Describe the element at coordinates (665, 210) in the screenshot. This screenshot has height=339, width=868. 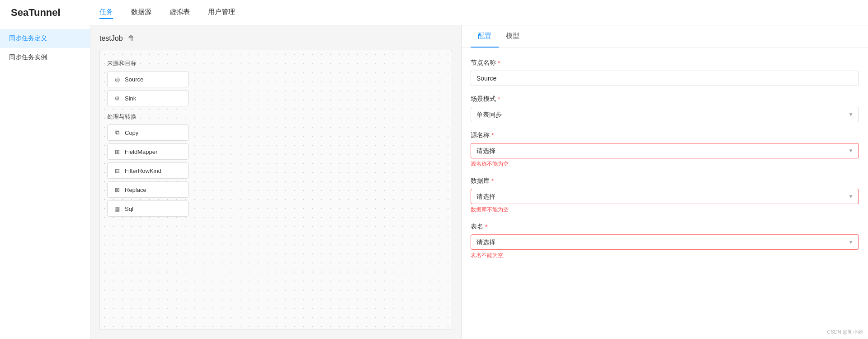
I see `database-error: 数据库不能为空` at that location.